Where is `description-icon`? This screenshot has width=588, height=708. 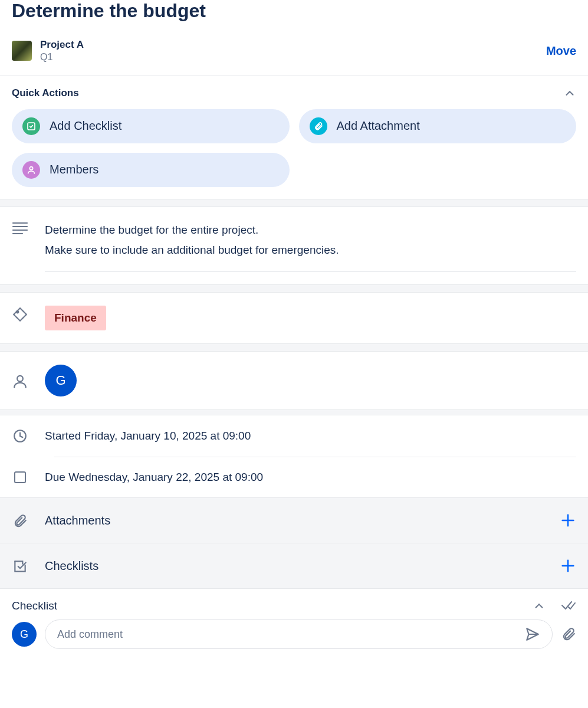 description-icon is located at coordinates (20, 227).